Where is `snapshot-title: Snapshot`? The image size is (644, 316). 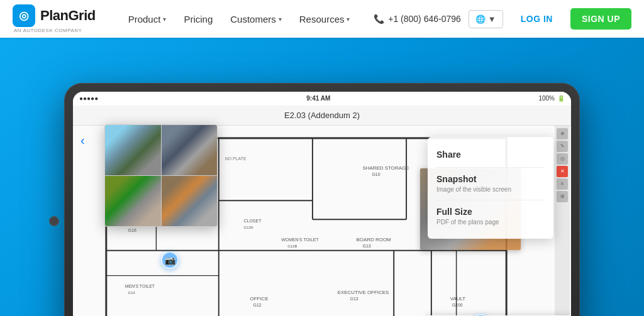
snapshot-title: Snapshot is located at coordinates (491, 179).